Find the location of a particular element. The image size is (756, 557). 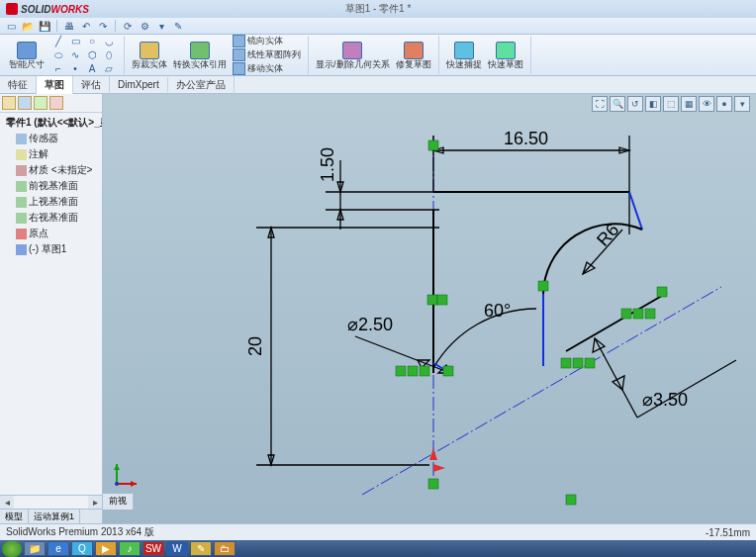

redo-icon: ↷ is located at coordinates (103, 26).